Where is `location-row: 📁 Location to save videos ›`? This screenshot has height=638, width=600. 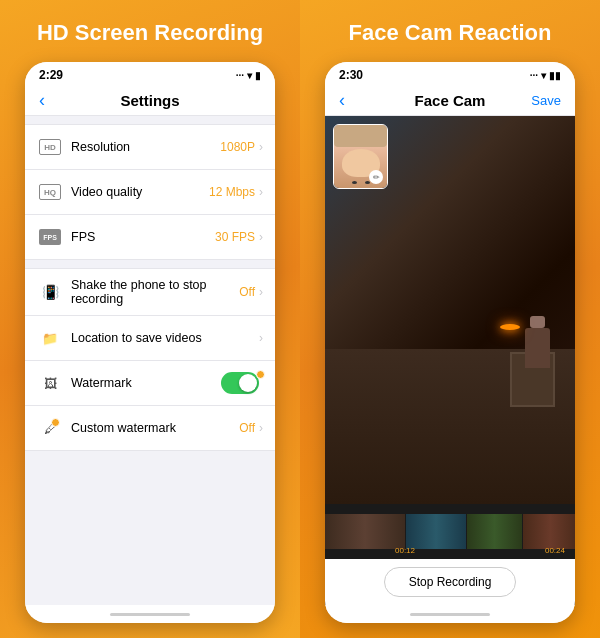
location-row: 📁 Location to save videos › is located at coordinates (150, 338).